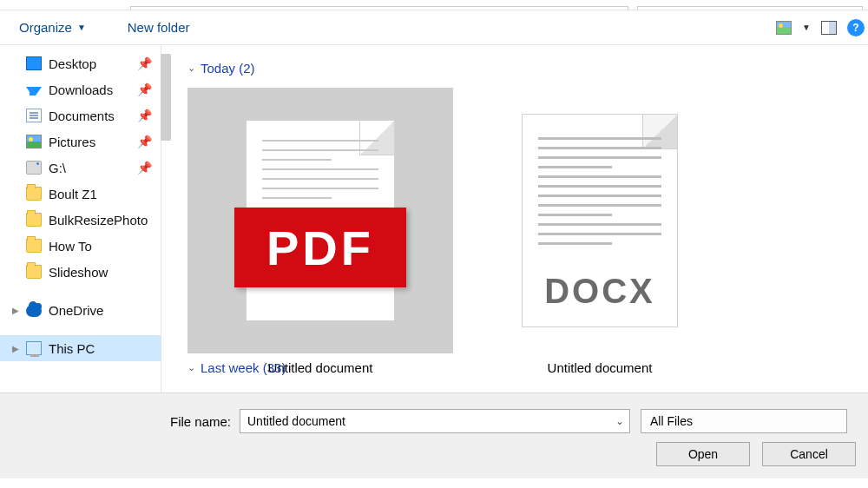  What do you see at coordinates (73, 195) in the screenshot?
I see `sidebar-item-label: Boult Z1` at bounding box center [73, 195].